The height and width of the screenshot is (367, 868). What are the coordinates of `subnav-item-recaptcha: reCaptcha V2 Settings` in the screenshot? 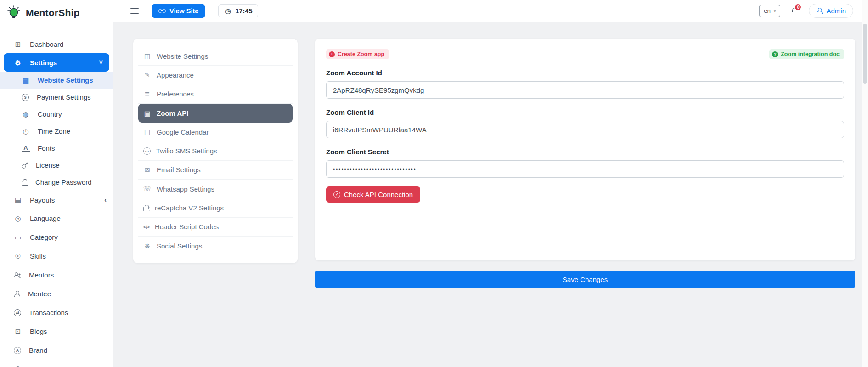 It's located at (215, 208).